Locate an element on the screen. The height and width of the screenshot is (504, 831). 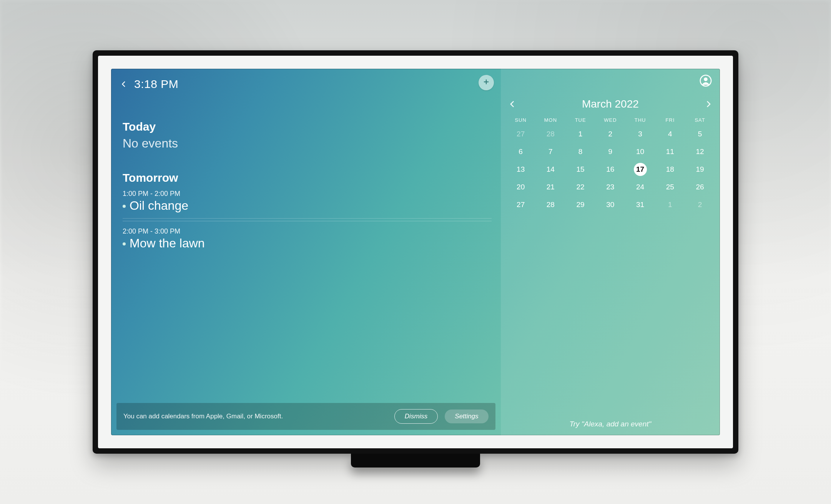
event-list: 1:00 PM - 2:00 PMOil change2:00 PM - 3:0… is located at coordinates (307, 222).